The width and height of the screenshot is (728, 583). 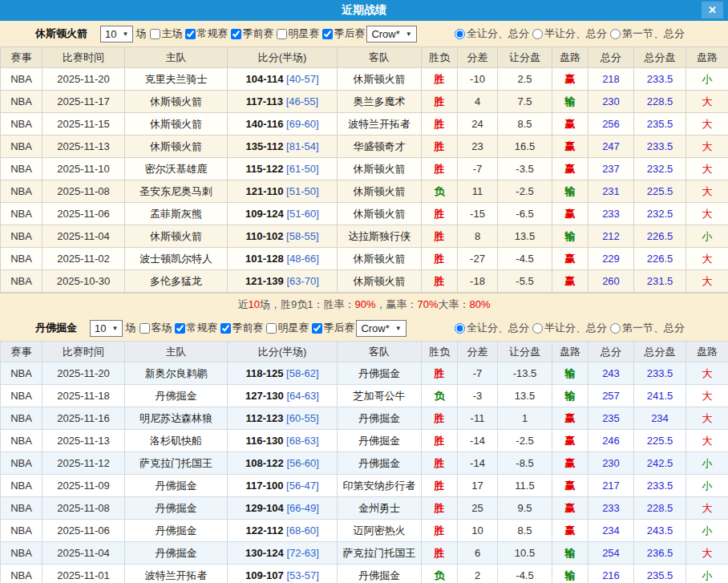 I want to click on cell-total-points: 256, so click(x=611, y=124).